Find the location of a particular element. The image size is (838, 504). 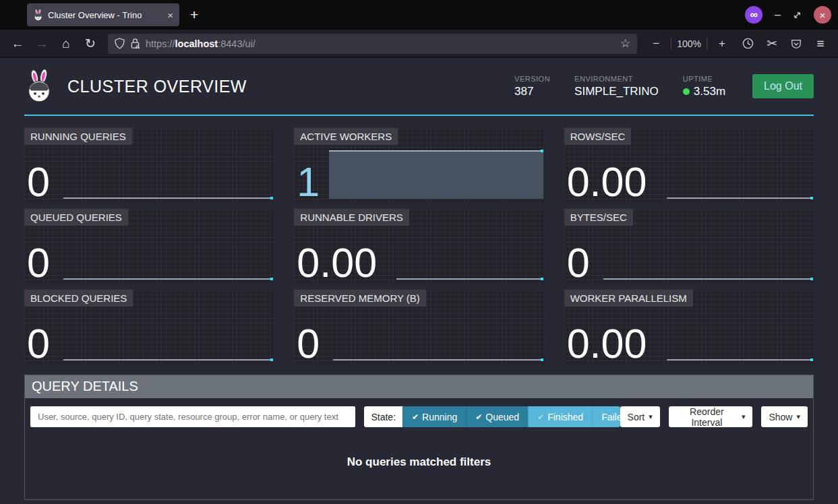

show-dropdown: Show ▾ is located at coordinates (785, 416).